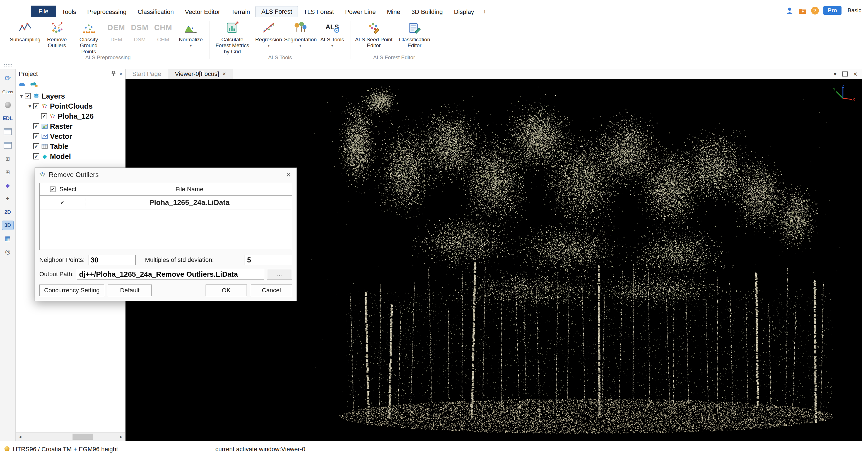 The image size is (868, 454). Describe the element at coordinates (63, 189) in the screenshot. I see `select-column-header: ✓ Select` at that location.